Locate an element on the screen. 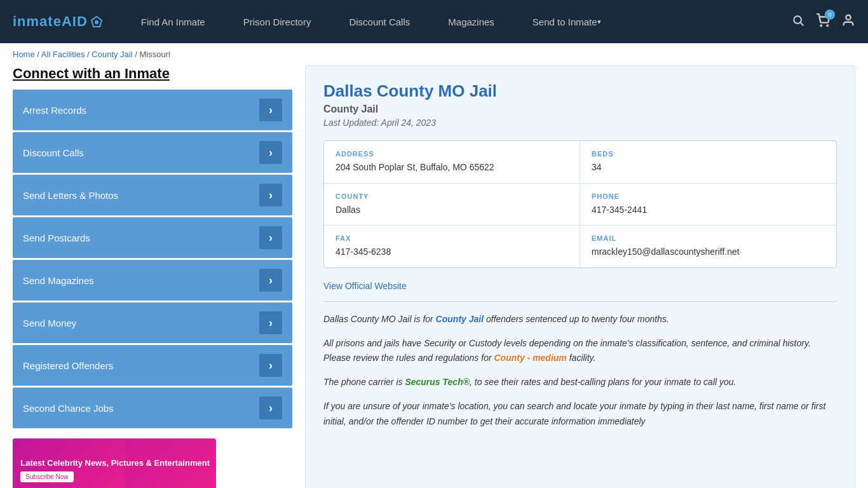 This screenshot has height=488, width=868. desc-para-4: If you are unsure of your inmate’s locat… is located at coordinates (580, 414).